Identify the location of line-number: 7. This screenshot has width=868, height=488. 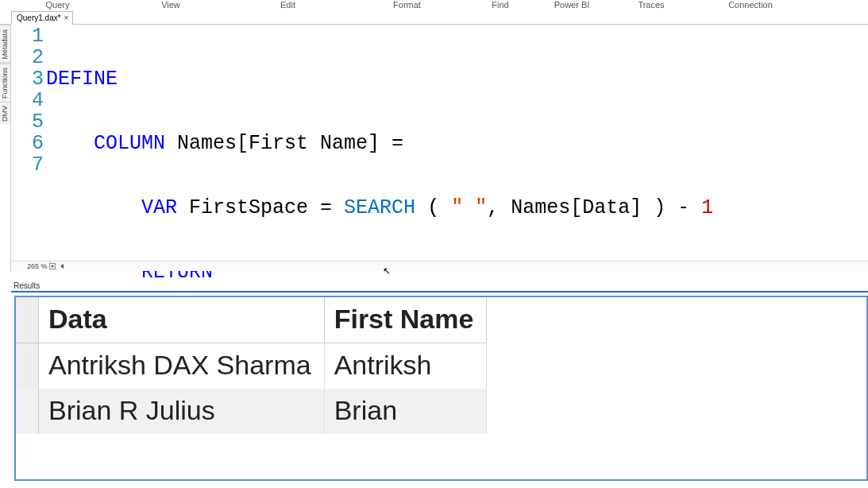
(27, 165).